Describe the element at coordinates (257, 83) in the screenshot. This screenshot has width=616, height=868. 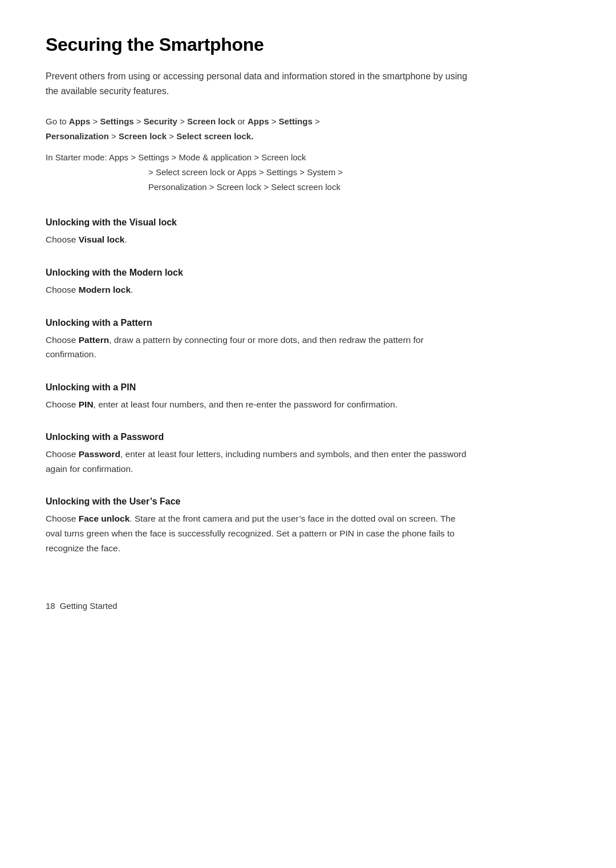
I see `intro-text: Prevent others from using or accessing p…` at that location.